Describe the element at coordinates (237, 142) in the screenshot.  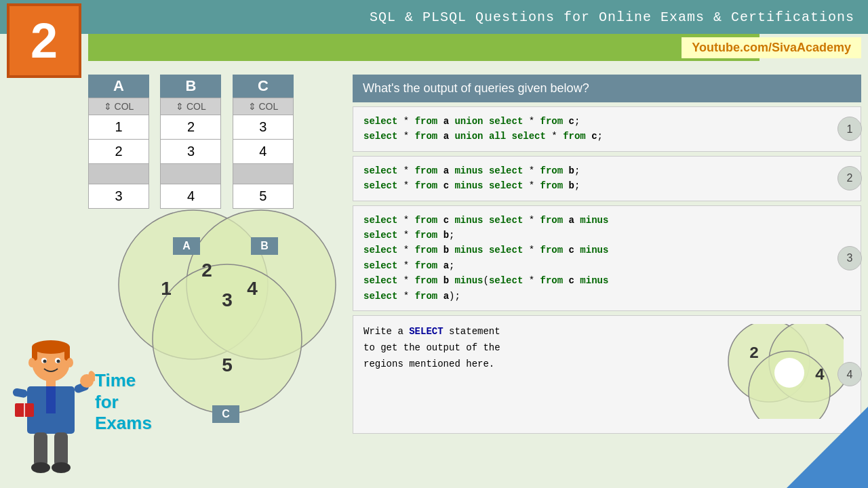
I see `tables-area: A ⇕ COL 1 2 3 B ⇕ COL 2 3 4 C ⇕ COL 3 4 …` at that location.